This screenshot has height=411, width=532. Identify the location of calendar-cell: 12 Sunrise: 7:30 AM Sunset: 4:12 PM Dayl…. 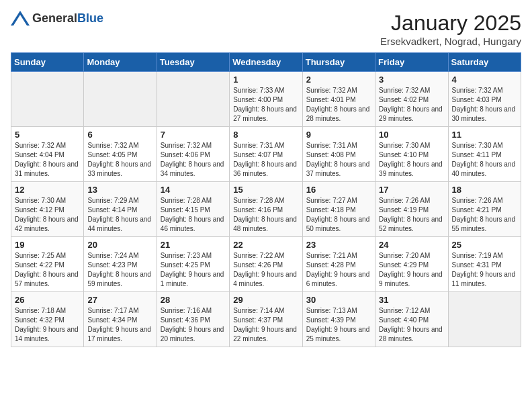
(48, 210).